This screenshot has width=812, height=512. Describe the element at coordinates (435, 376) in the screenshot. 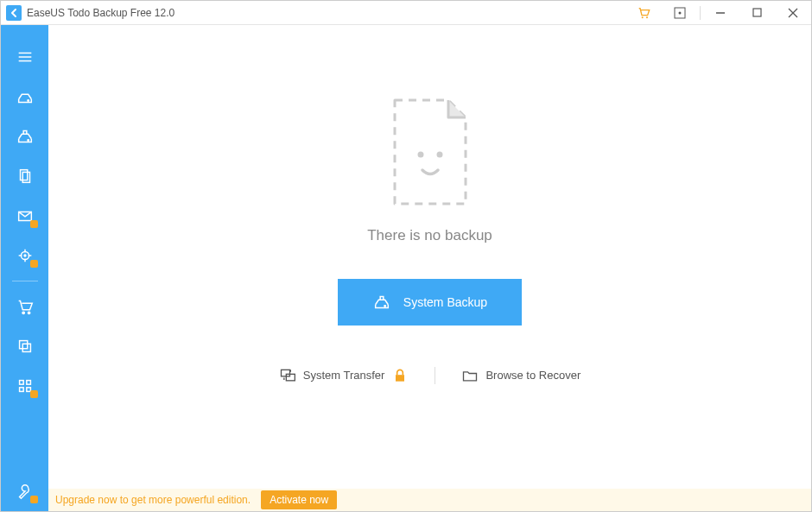

I see `separator` at that location.